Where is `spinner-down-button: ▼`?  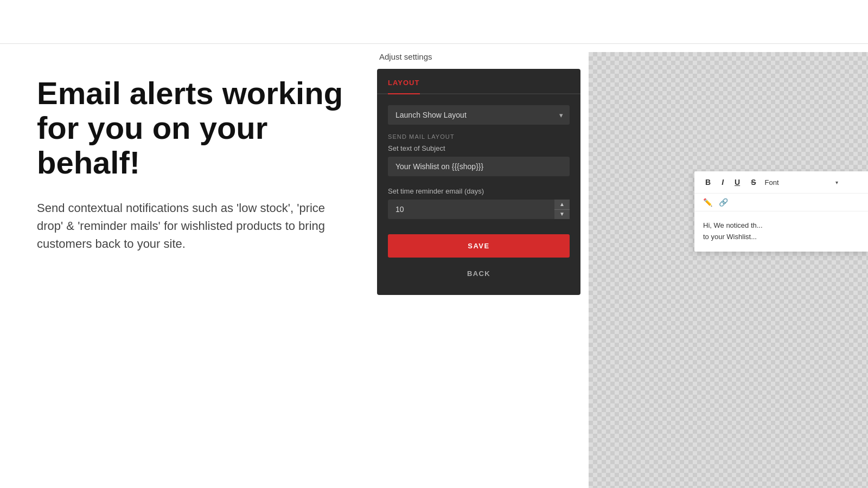
spinner-down-button: ▼ is located at coordinates (562, 215).